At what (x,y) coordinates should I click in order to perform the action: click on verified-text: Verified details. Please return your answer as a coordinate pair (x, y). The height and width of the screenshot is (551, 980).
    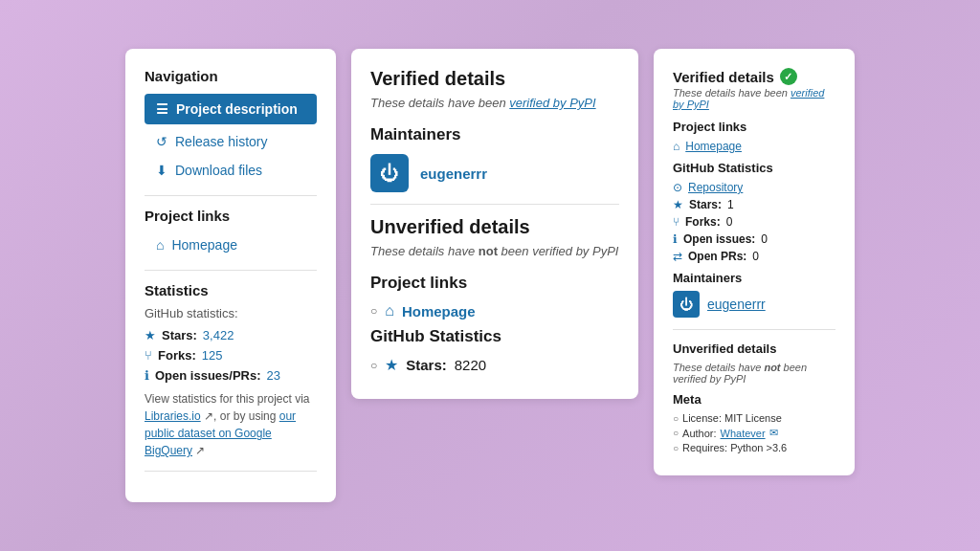
    Looking at the image, I should click on (724, 77).